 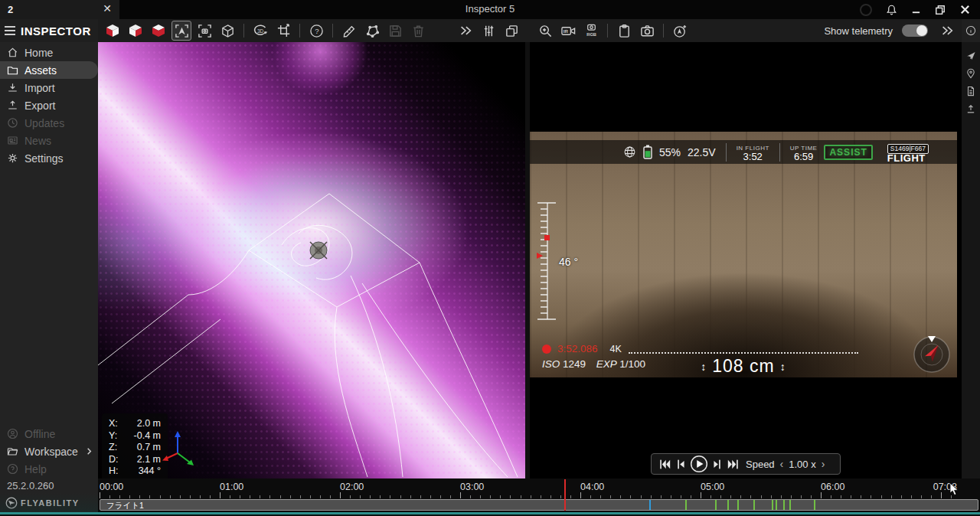 I want to click on sidebar-item-assets: Assets, so click(x=49, y=70).